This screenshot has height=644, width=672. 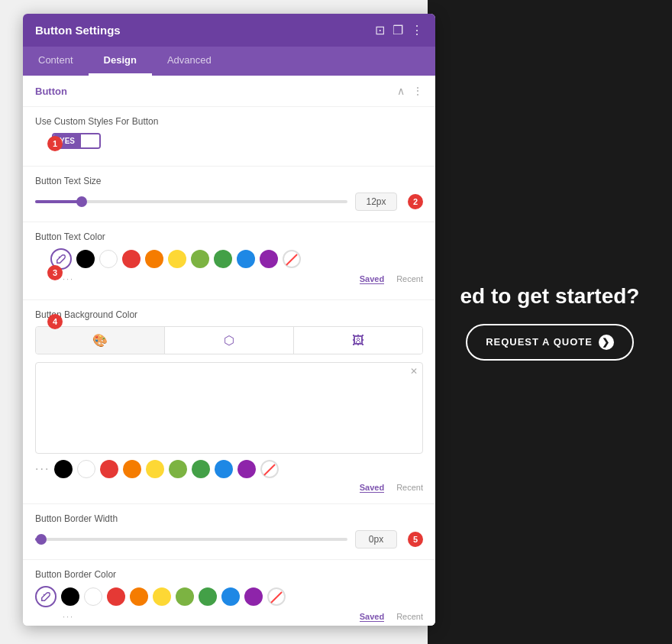 What do you see at coordinates (224, 469) in the screenshot?
I see `bg-color-blue` at bounding box center [224, 469].